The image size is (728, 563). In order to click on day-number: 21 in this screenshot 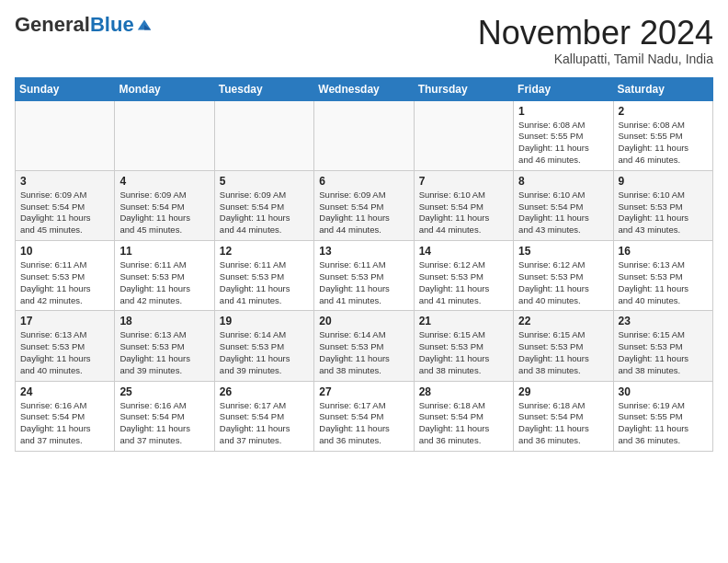, I will do `click(463, 321)`.